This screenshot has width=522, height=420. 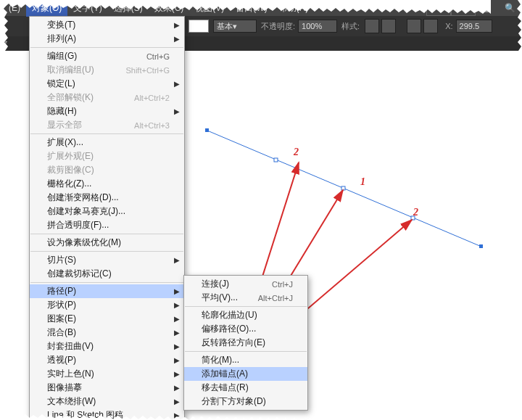 What do you see at coordinates (416, 213) in the screenshot?
I see `anchor-label-2b: 2` at bounding box center [416, 213].